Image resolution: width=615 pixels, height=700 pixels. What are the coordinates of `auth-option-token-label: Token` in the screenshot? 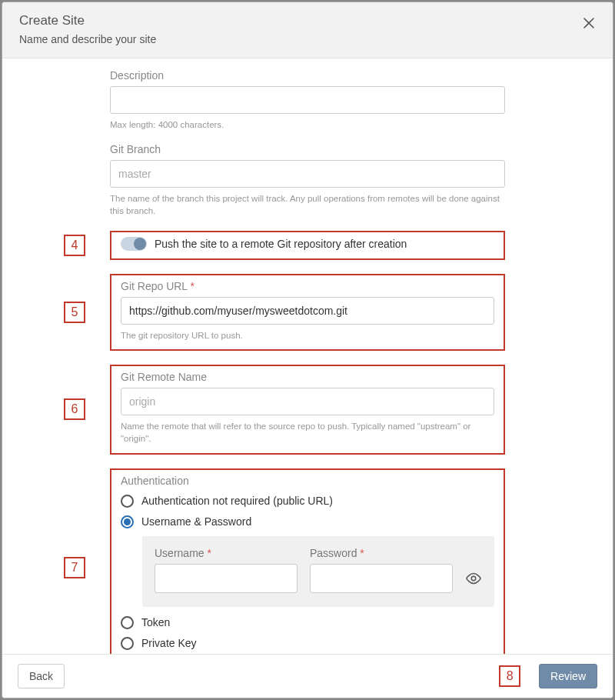 It's located at (155, 622).